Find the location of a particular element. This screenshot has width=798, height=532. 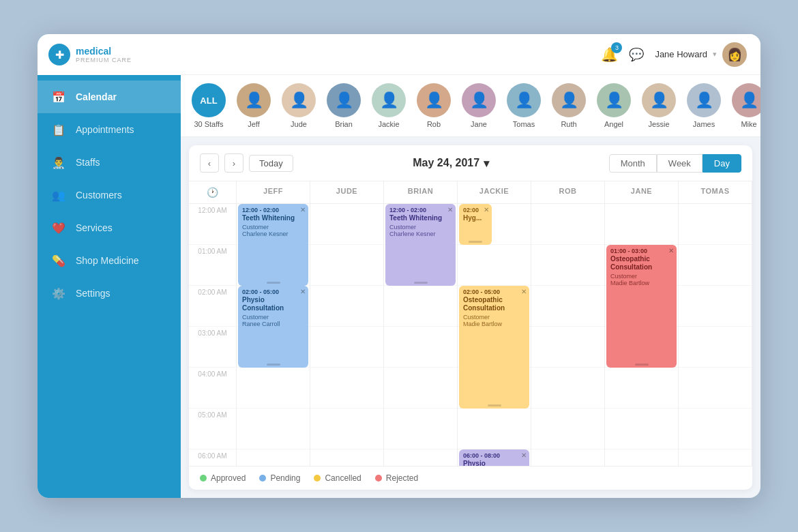

event-block: ✕02:00 - 05:00Osteopathic ConsultationCu… is located at coordinates (494, 347).